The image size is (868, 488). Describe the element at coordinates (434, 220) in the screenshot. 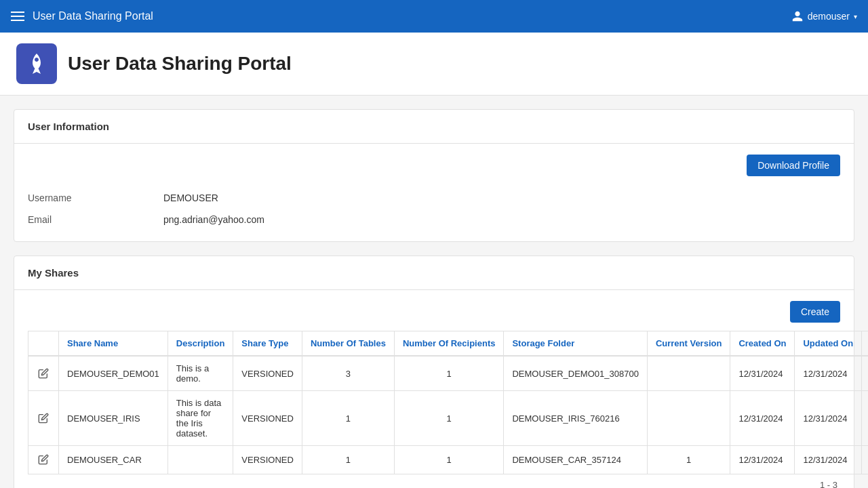

I see `email-field: Email png.adrian@yahoo.com` at that location.